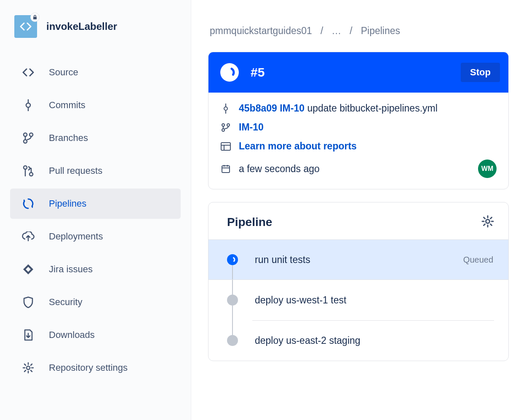 This screenshot has width=529, height=420. Describe the element at coordinates (358, 127) in the screenshot. I see `branch-row: IM-10` at that location.